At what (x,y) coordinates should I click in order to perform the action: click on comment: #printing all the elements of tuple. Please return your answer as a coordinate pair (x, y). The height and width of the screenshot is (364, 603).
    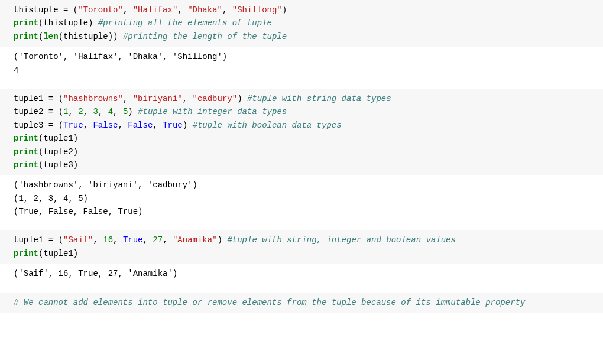
    Looking at the image, I should click on (185, 23).